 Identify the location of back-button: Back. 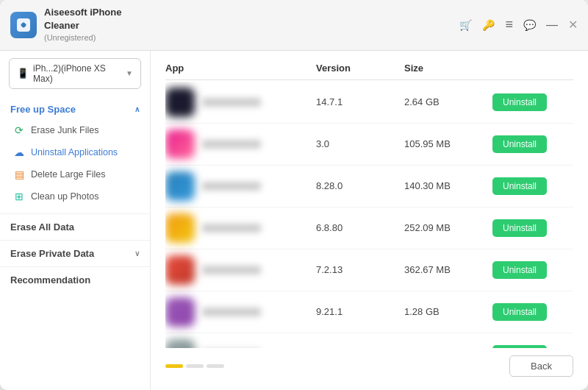
(541, 366).